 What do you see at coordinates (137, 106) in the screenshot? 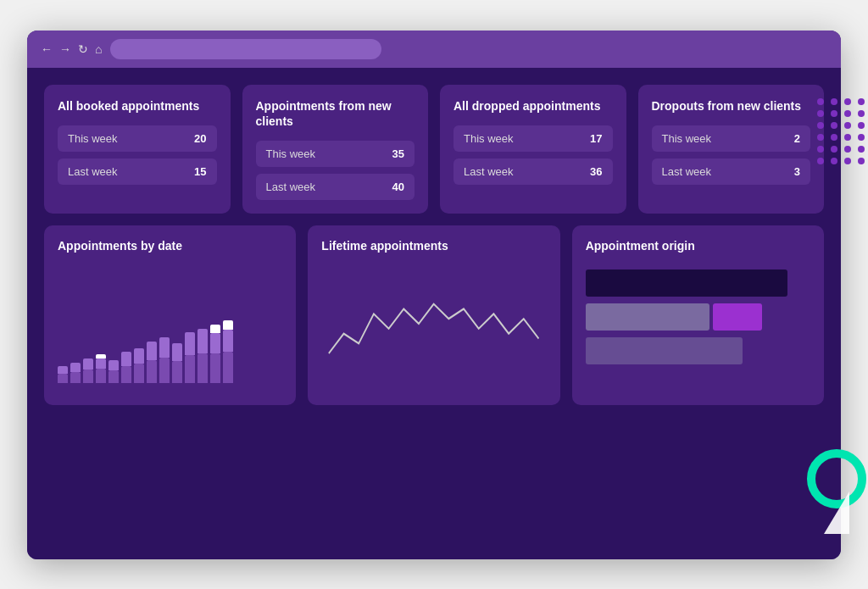
I see `stat-card-title-all-booked: All booked appointments` at bounding box center [137, 106].